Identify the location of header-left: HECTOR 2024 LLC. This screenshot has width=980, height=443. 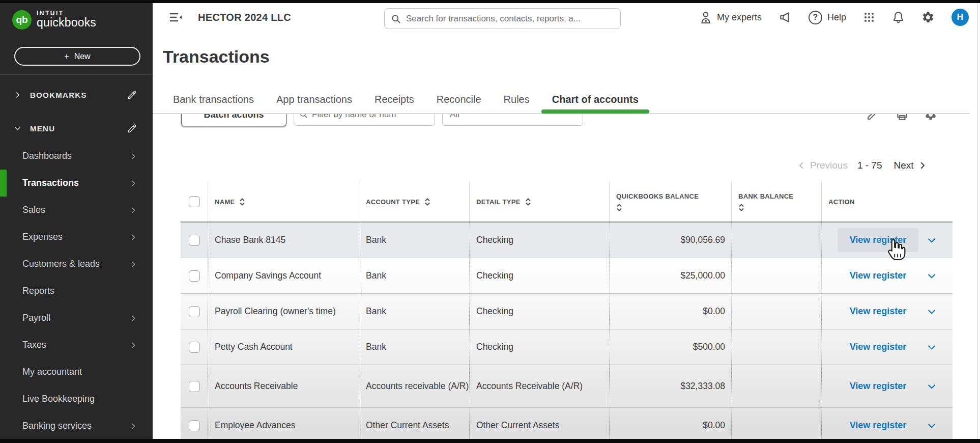
(230, 17).